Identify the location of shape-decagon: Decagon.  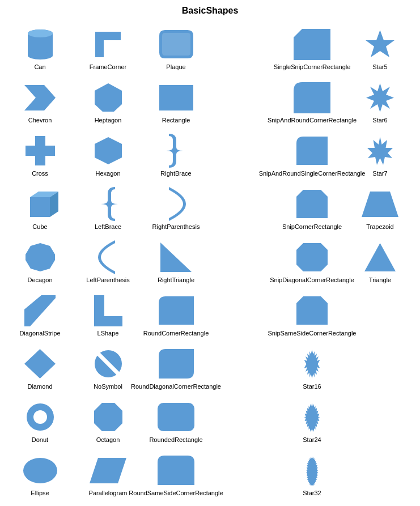
(40, 263).